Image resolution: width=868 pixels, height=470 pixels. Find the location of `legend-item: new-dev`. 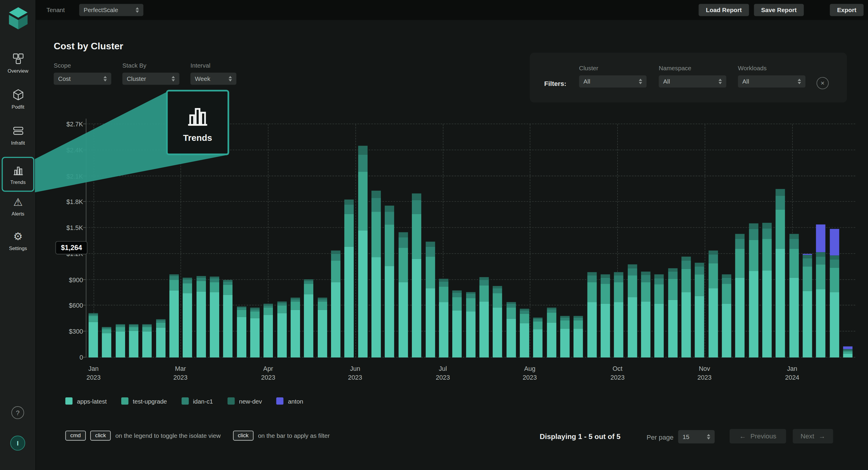

legend-item: new-dev is located at coordinates (245, 401).